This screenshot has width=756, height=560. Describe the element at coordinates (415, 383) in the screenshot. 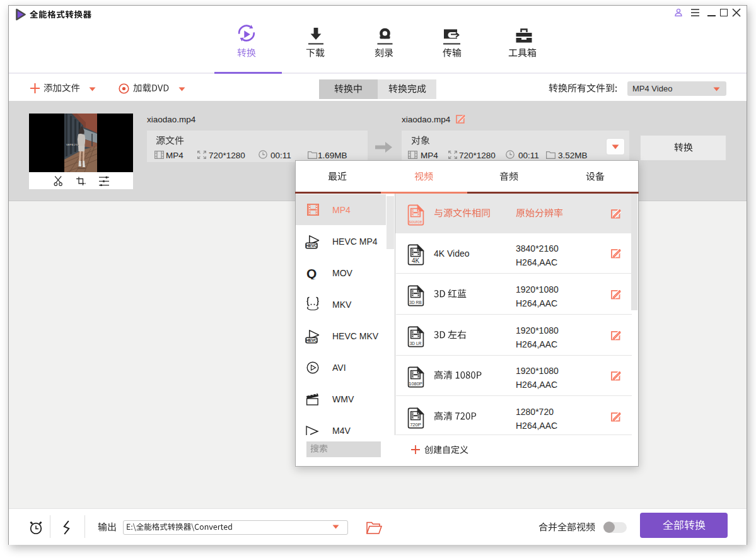

I see `svg-text: 1080P` at that location.